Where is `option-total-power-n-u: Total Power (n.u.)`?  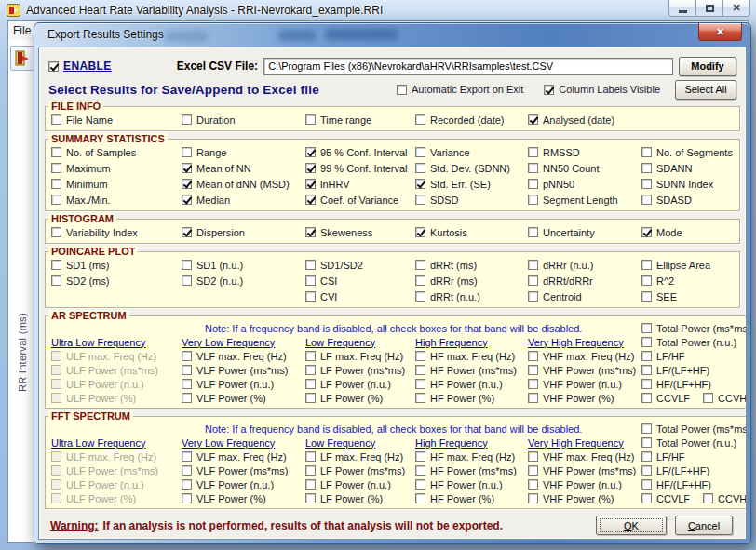
option-total-power-n-u: Total Power (n.u.) is located at coordinates (689, 342).